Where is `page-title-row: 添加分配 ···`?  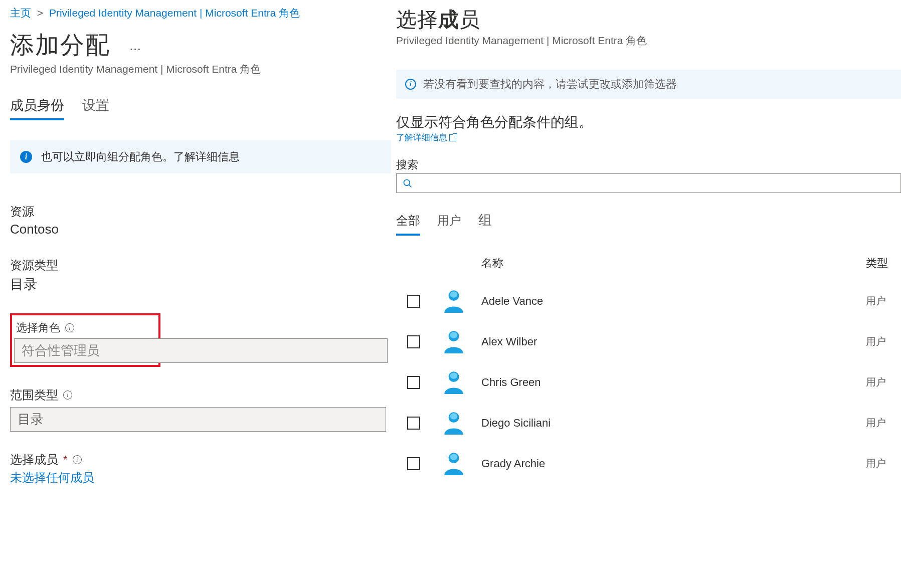
page-title-row: 添加分配 ··· is located at coordinates (203, 46).